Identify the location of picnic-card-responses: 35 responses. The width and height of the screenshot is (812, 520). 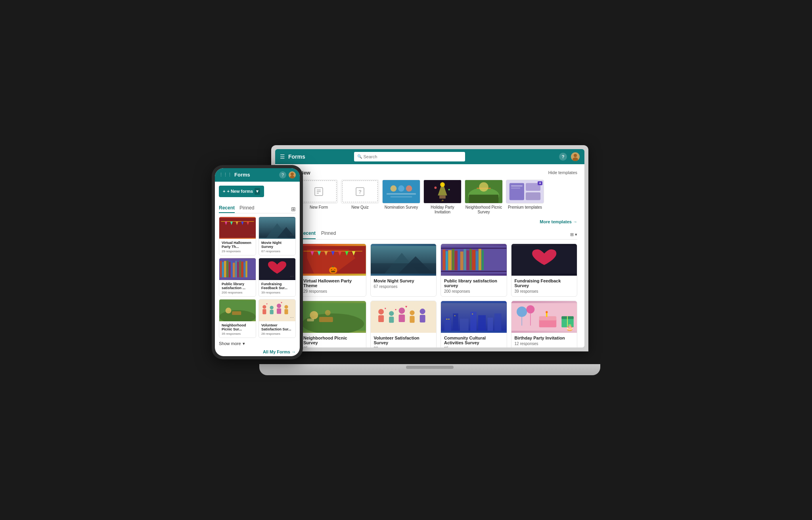
(333, 347).